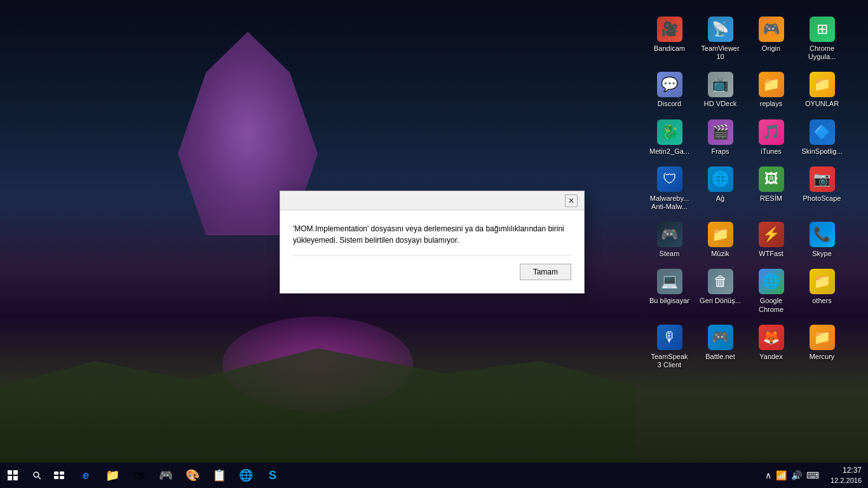 This screenshot has height=488, width=868. What do you see at coordinates (721, 29) in the screenshot?
I see `icon-image-teamviewer: 📡` at bounding box center [721, 29].